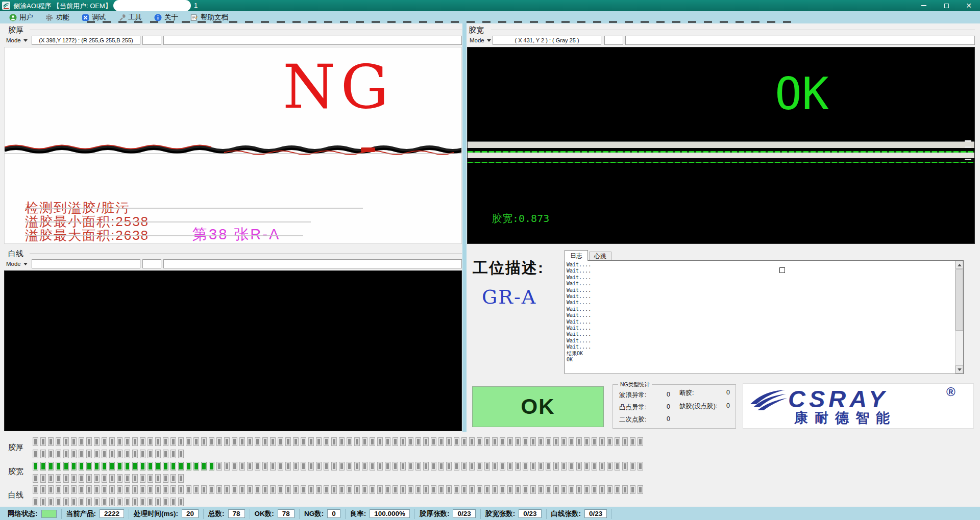  I want to click on scroll-up-button, so click(960, 265).